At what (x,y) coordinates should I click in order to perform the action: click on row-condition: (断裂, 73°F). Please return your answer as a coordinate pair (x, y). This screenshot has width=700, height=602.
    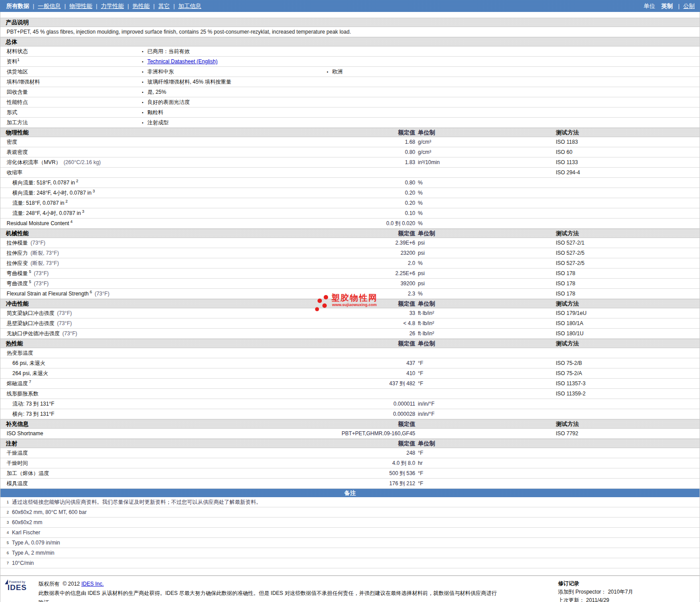
    Looking at the image, I should click on (45, 253).